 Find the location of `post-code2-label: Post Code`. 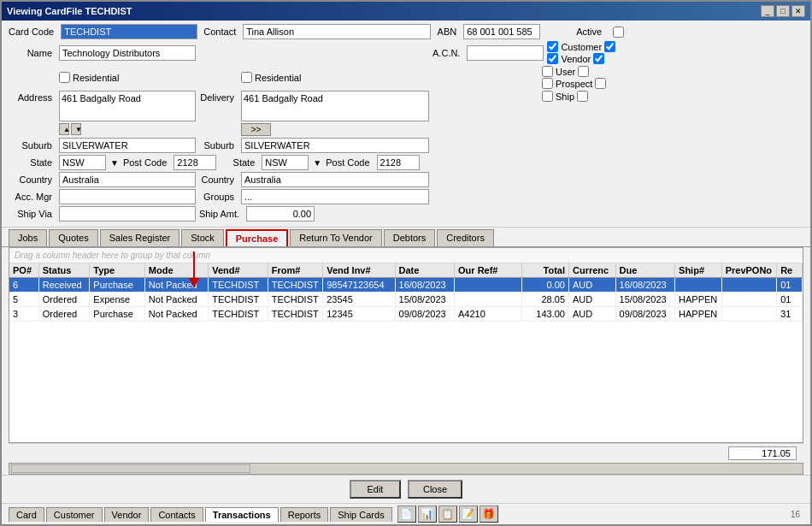

post-code2-label: Post Code is located at coordinates (349, 163).